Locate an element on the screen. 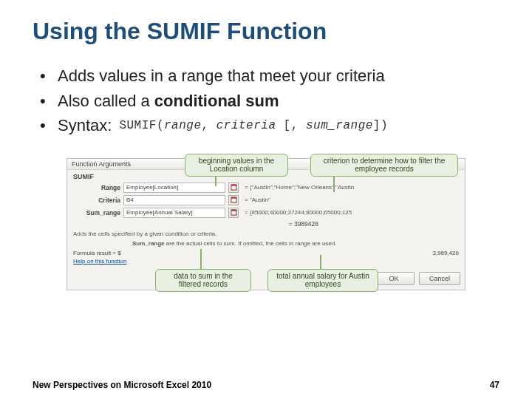 The height and width of the screenshot is (399, 532). row-sumrange: Sum_range Employee[Annual Salary] = {850… is located at coordinates (266, 213).